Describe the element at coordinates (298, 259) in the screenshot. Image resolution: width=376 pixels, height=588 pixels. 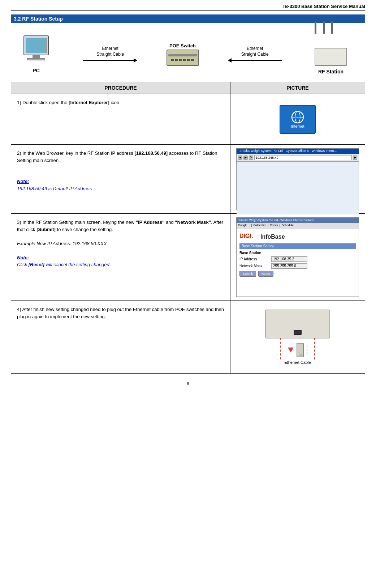
I see `form-row-ip: IP Address 192.168.35.2` at that location.